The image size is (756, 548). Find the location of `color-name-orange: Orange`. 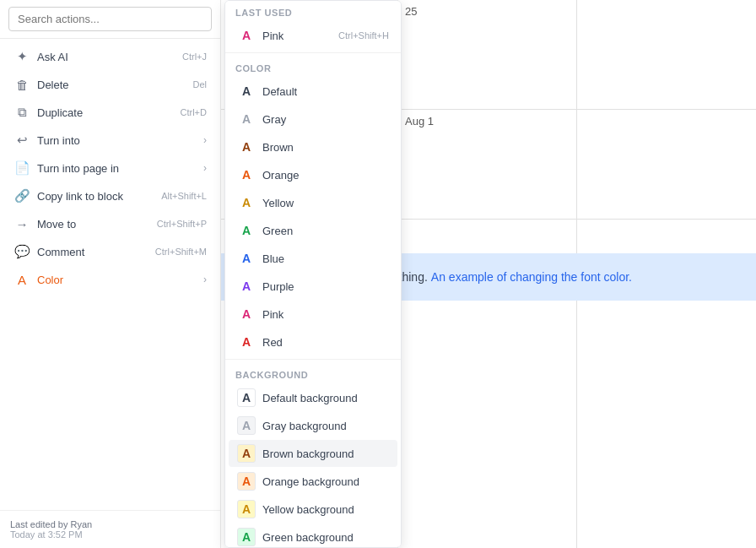

color-name-orange: Orange is located at coordinates (280, 176).